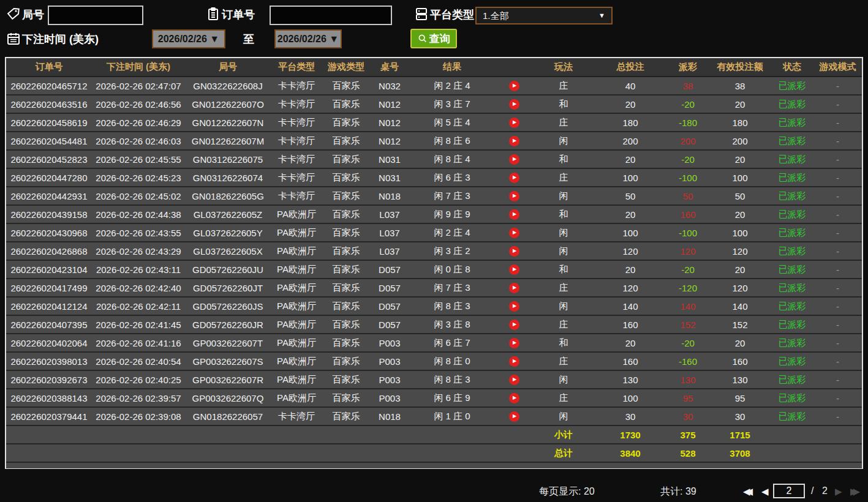 The height and width of the screenshot is (502, 868). I want to click on cell-game-no: GD057262260JT, so click(228, 288).